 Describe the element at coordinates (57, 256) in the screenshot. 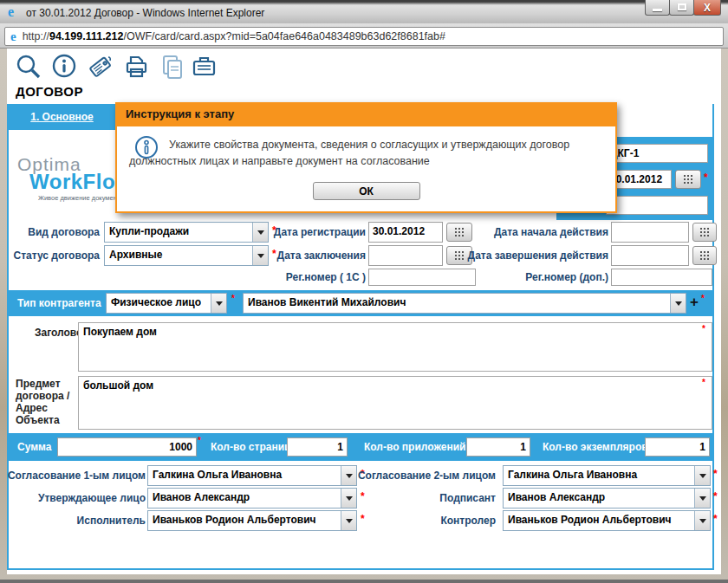

I see `status-label: Статус договора` at that location.